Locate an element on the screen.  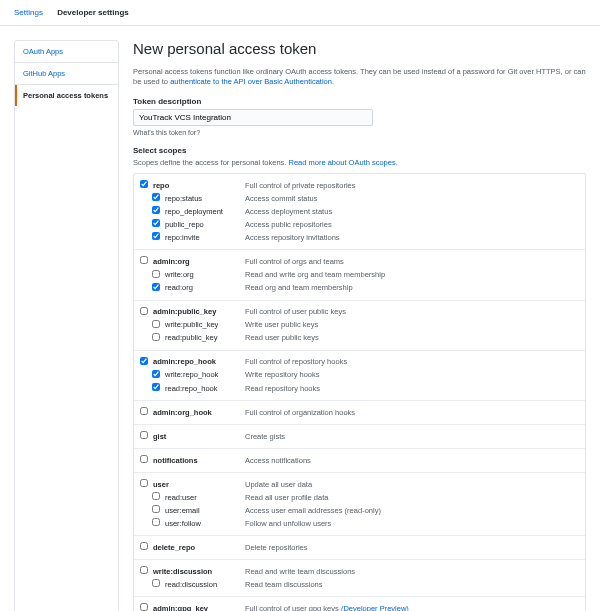
scope-row-read-user: read:userRead all user profile data is located at coordinates (360, 498).